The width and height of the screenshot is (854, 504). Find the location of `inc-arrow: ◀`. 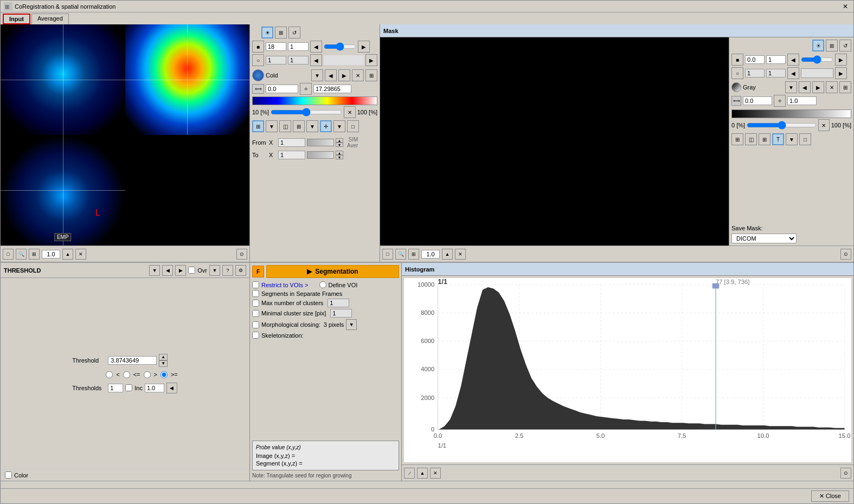

inc-arrow: ◀ is located at coordinates (172, 388).